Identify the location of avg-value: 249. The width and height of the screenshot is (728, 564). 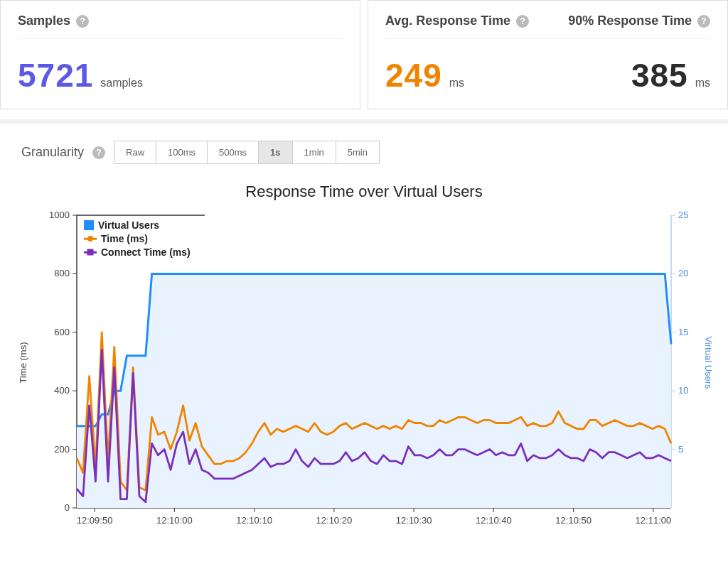
(414, 75).